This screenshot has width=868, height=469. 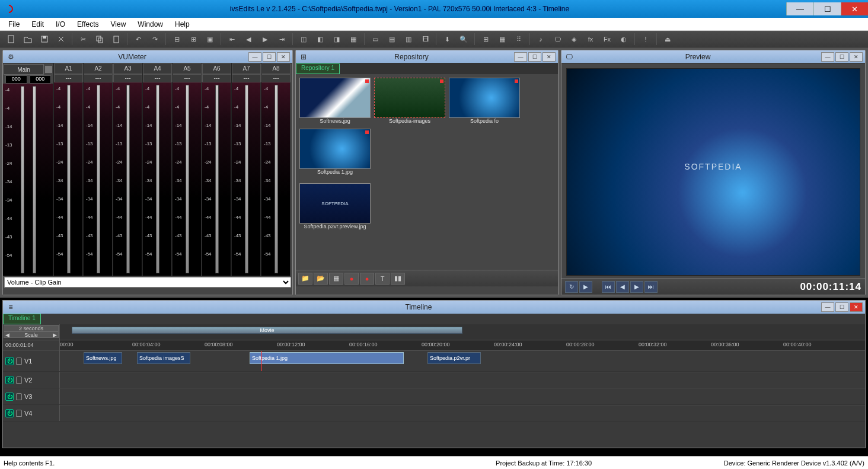 What do you see at coordinates (138, 39) in the screenshot?
I see `undo-icon: ↶` at bounding box center [138, 39].